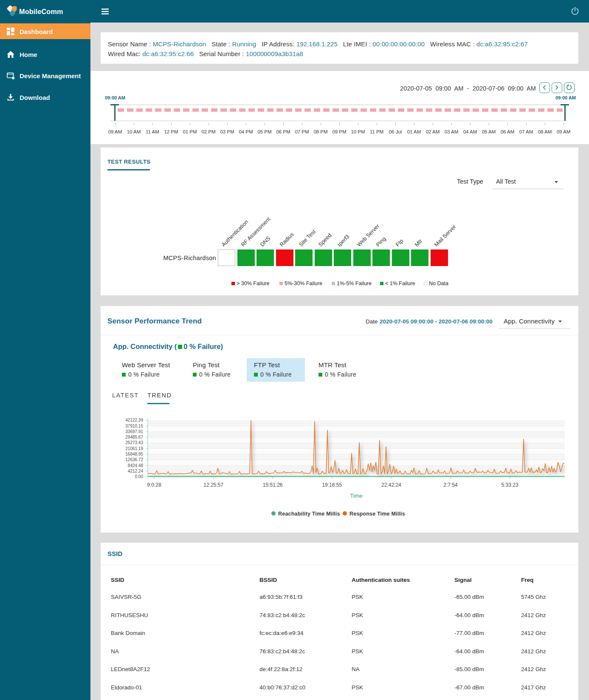  I want to click on svg-text: 5:33:23, so click(510, 485).